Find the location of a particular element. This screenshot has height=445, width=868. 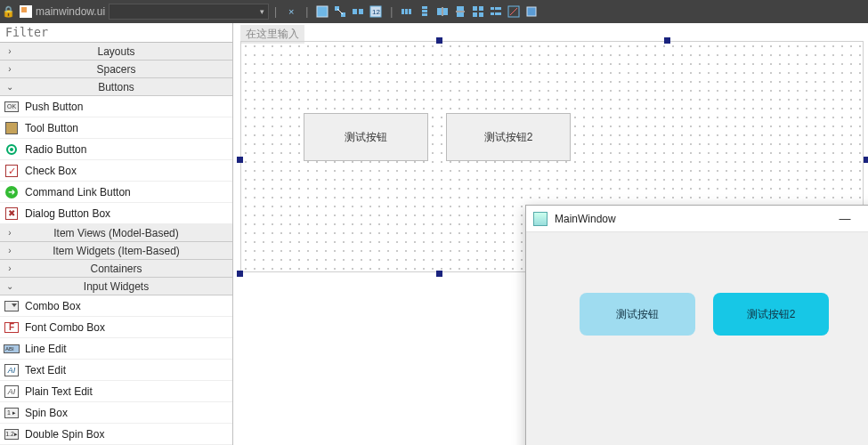

edit-widgets-icon is located at coordinates (322, 12).